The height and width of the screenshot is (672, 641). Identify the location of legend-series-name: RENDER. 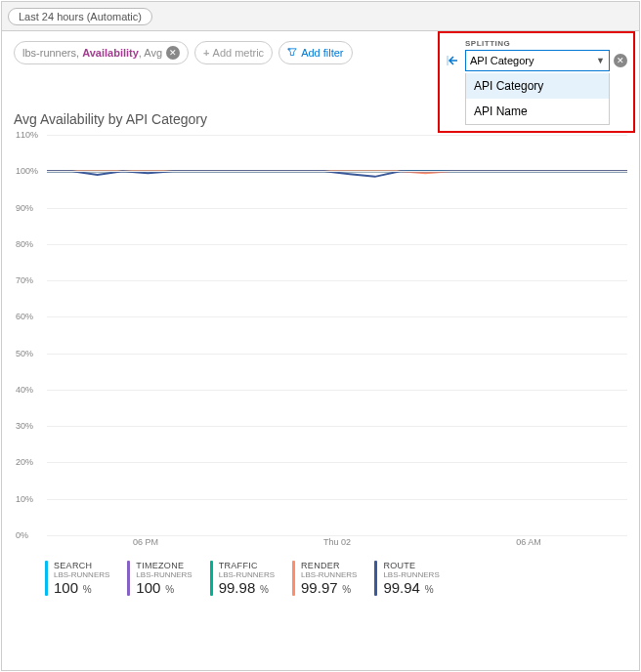
(328, 566).